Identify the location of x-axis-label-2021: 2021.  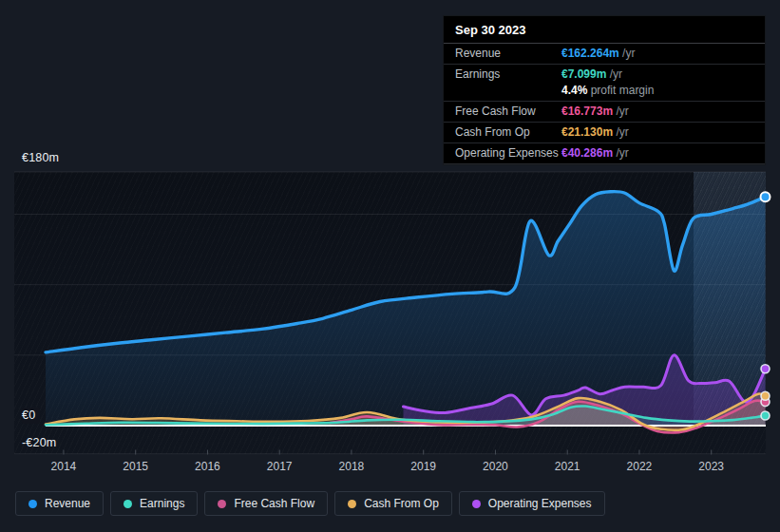
(567, 466).